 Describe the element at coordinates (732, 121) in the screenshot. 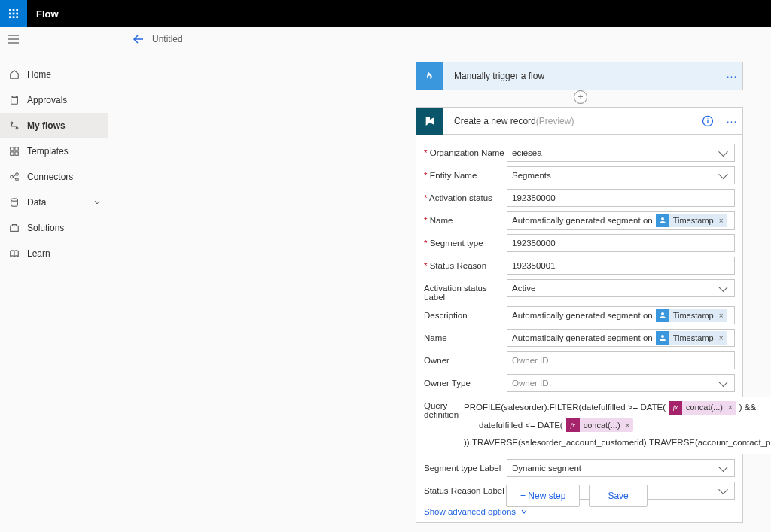

I see `action-menu-button: ···` at that location.